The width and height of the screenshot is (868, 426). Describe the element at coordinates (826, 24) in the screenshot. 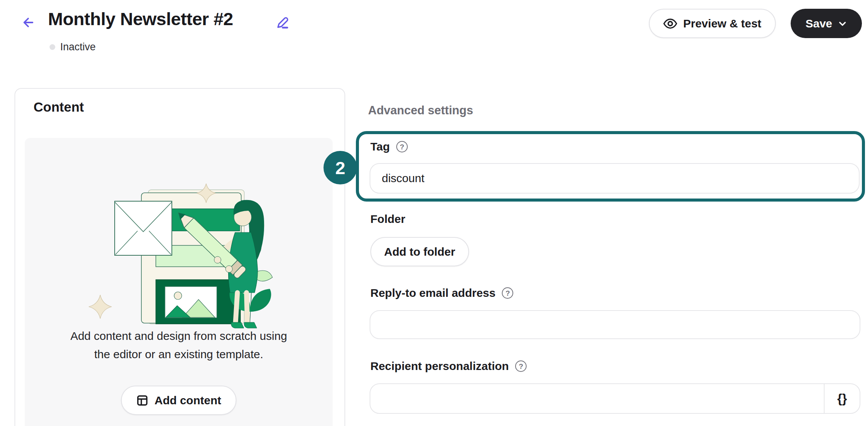

I see `save-button: Save` at that location.